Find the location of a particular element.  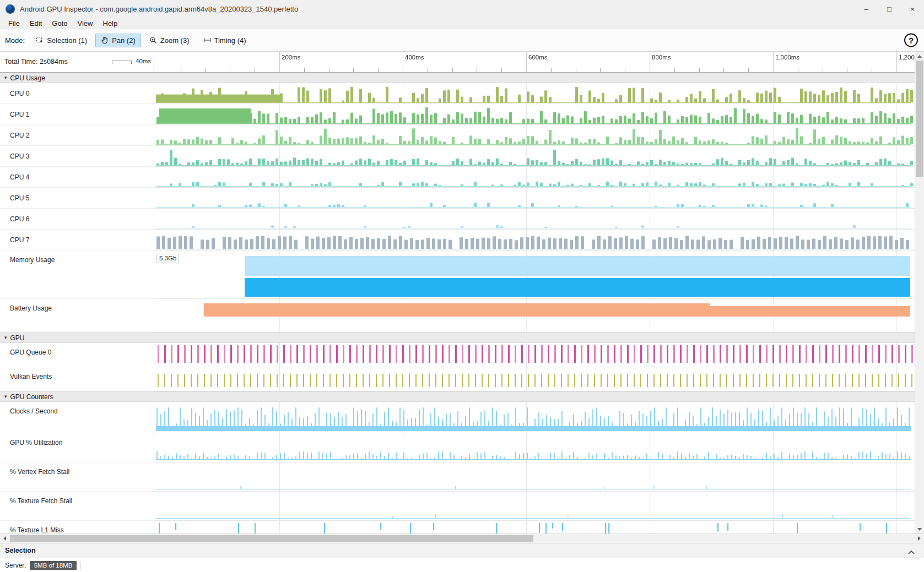

group-label: GPU is located at coordinates (18, 338).